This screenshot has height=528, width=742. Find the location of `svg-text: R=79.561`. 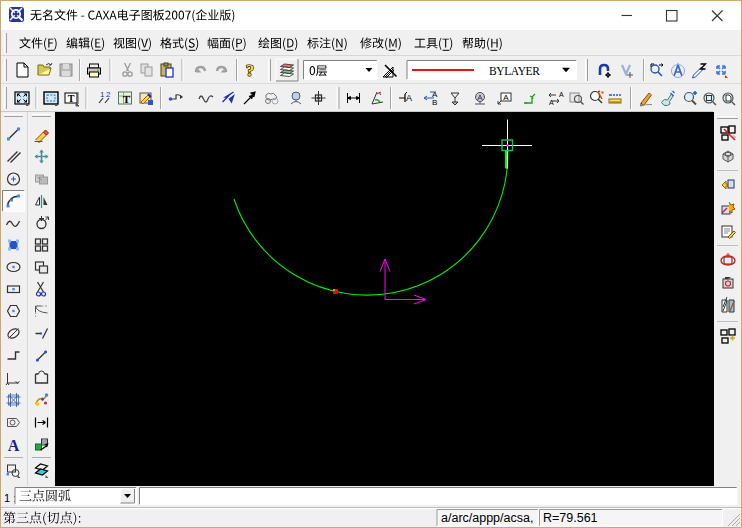

svg-text: R=79.561 is located at coordinates (570, 518).